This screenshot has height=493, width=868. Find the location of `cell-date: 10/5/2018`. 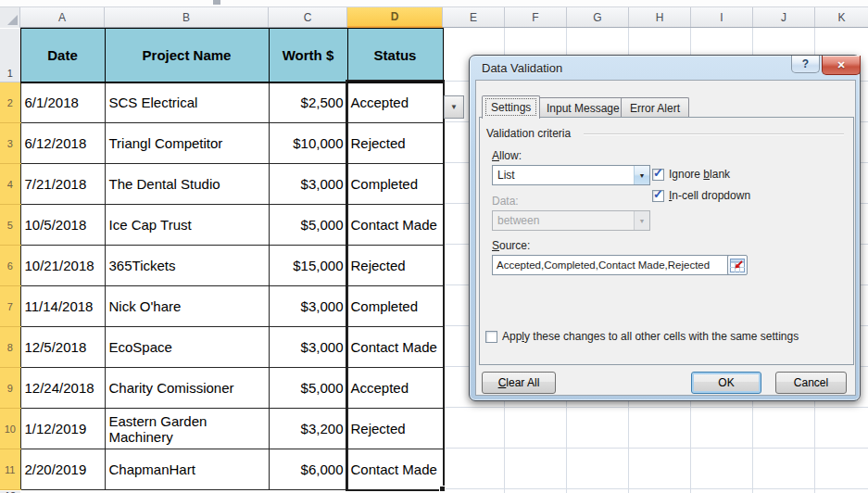

cell-date: 10/5/2018 is located at coordinates (63, 225).